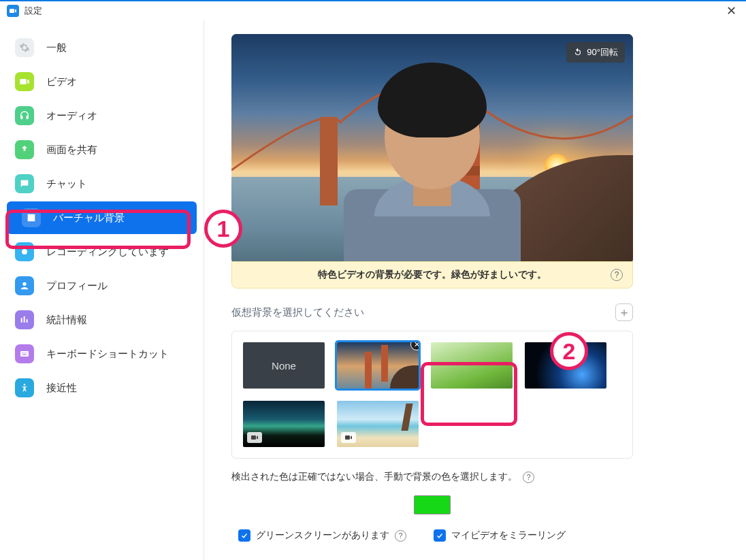  What do you see at coordinates (102, 48) in the screenshot?
I see `sidebar-item-general: 一般` at bounding box center [102, 48].